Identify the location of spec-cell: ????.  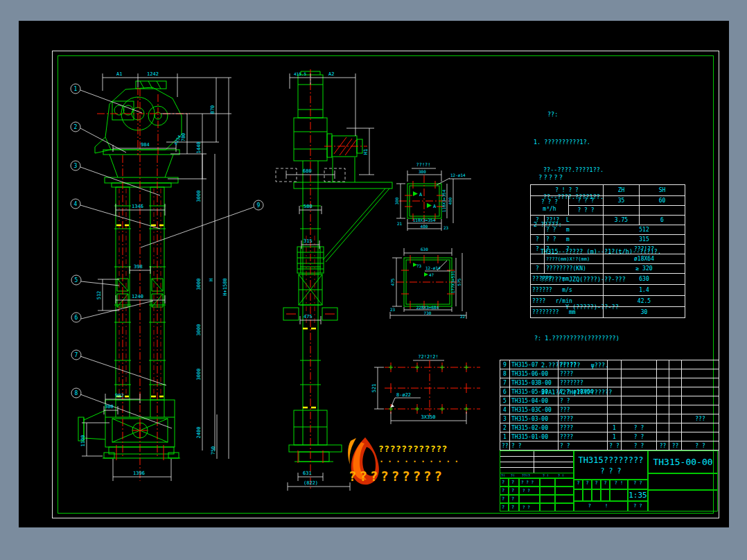
(539, 301).